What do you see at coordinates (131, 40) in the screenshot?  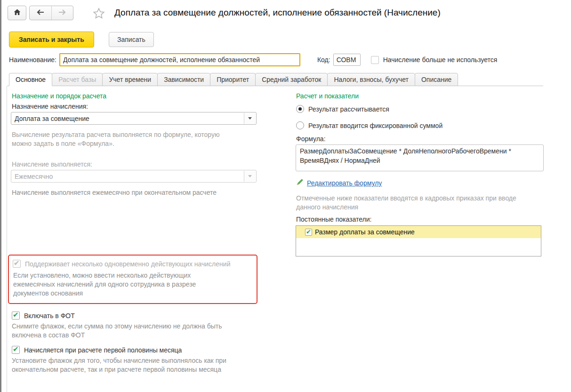 I see `save-button: Записать` at bounding box center [131, 40].